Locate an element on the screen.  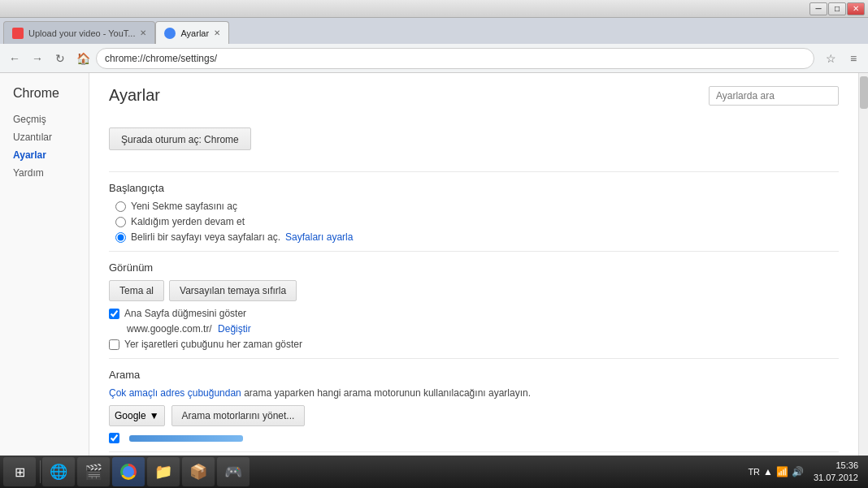
taskbar-clock: 15:36 31.07.2012 is located at coordinates (835, 473).